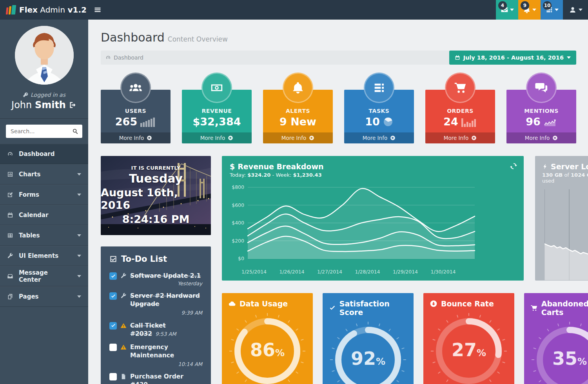  I want to click on sidebar-item-calendar: Calendar, so click(44, 215).